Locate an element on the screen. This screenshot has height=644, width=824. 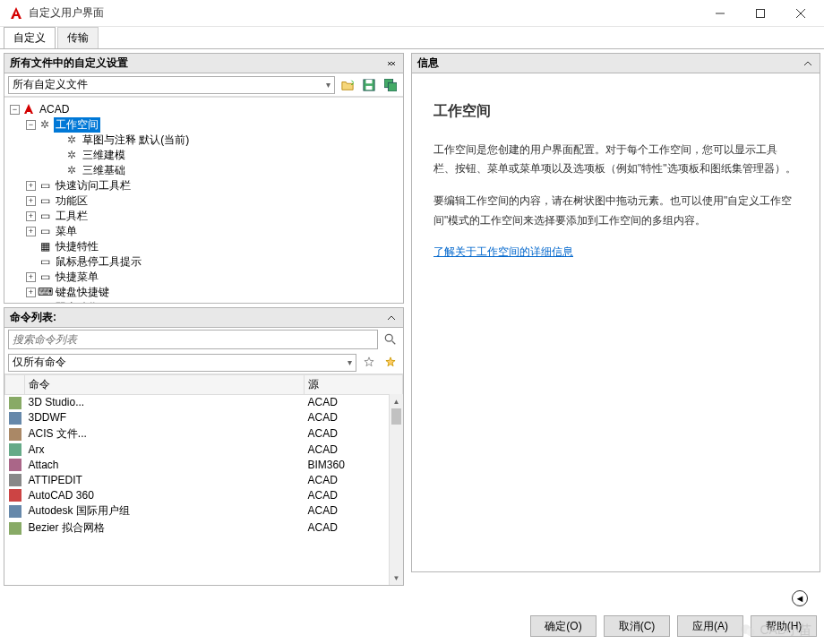
ribbon-icon: ▭ is located at coordinates (45, 201).